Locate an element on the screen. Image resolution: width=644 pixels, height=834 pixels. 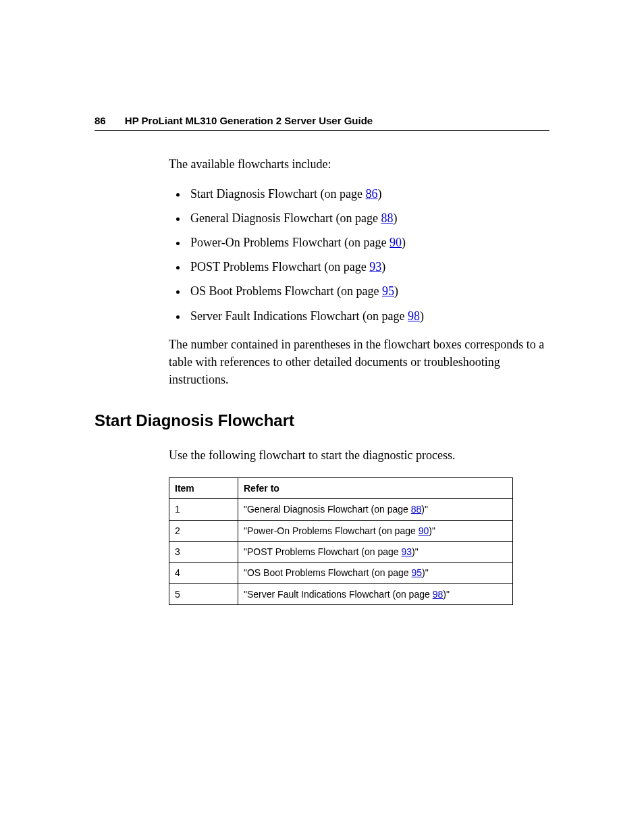
list-item-text: OS Boot Problems Flowchart (on page is located at coordinates (286, 291).